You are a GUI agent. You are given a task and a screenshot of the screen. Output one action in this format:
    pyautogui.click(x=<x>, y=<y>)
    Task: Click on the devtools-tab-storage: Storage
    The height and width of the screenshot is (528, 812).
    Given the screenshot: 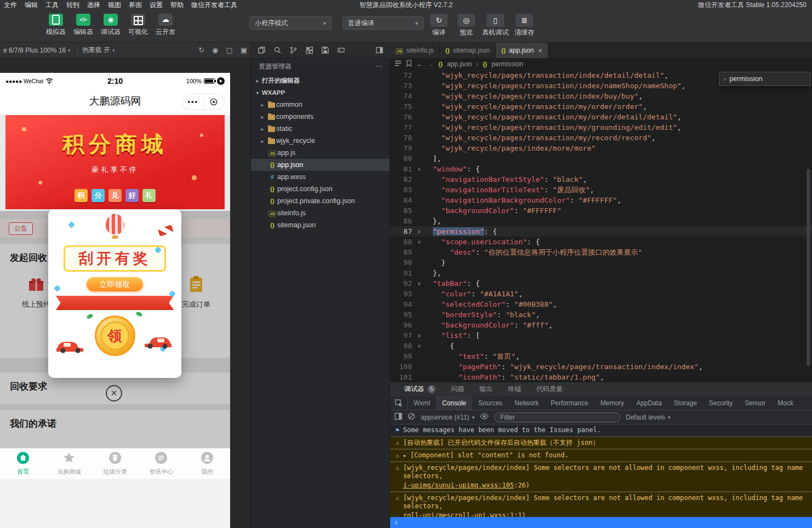 What is the action you would take?
    pyautogui.click(x=685, y=403)
    